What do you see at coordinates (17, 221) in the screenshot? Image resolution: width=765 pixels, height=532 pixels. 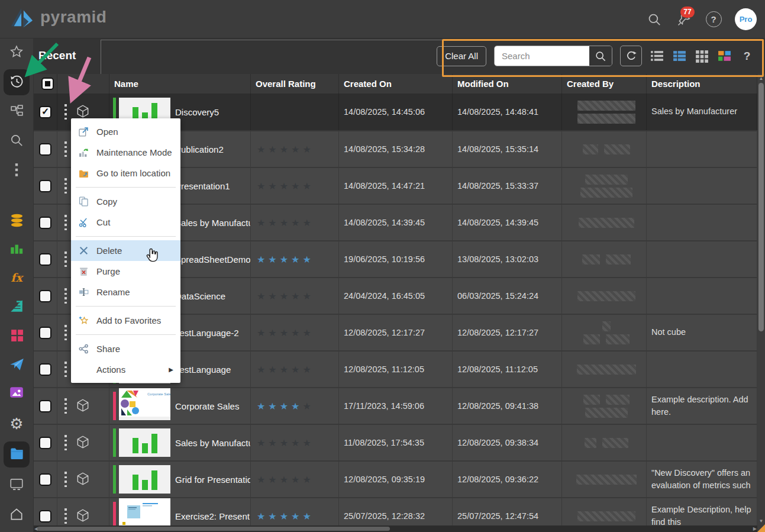 I see `sidebar-item-model` at bounding box center [17, 221].